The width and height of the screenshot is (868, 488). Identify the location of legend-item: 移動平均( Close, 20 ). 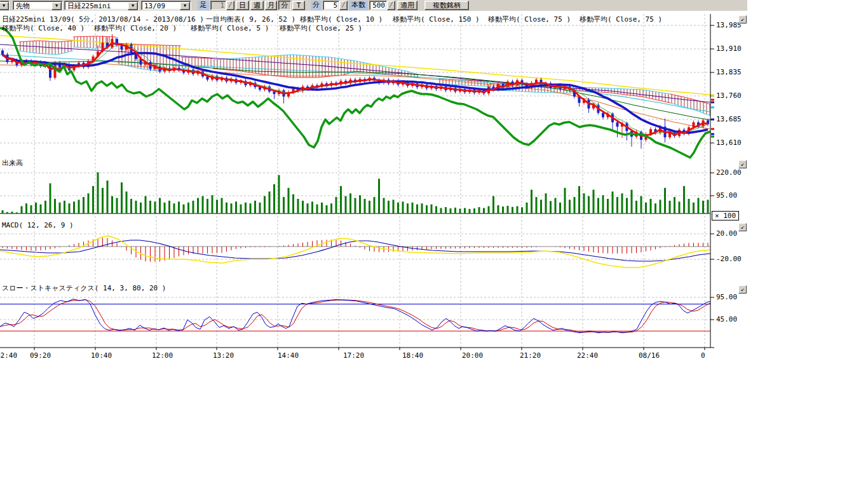
(135, 28).